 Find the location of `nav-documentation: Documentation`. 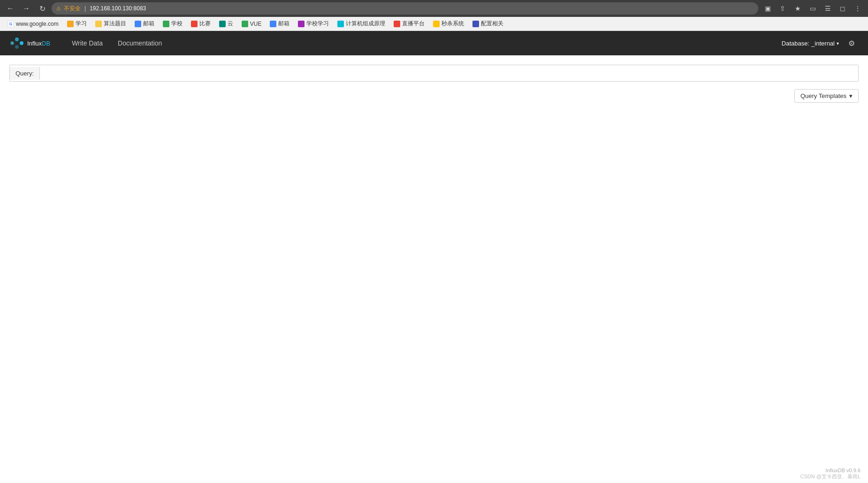

nav-documentation: Documentation is located at coordinates (140, 43).